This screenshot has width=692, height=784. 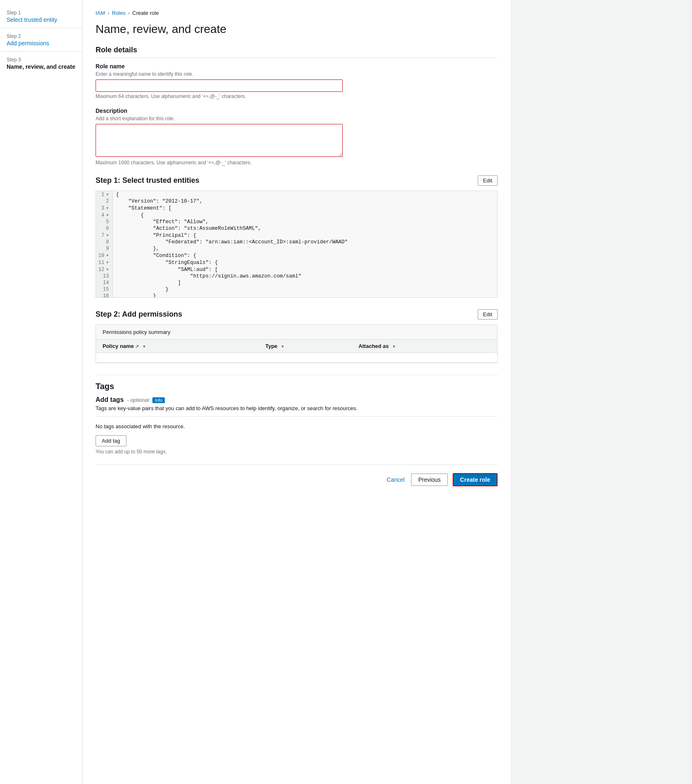 I want to click on breadcrumb: IAM › Roles › Create role, so click(x=297, y=13).